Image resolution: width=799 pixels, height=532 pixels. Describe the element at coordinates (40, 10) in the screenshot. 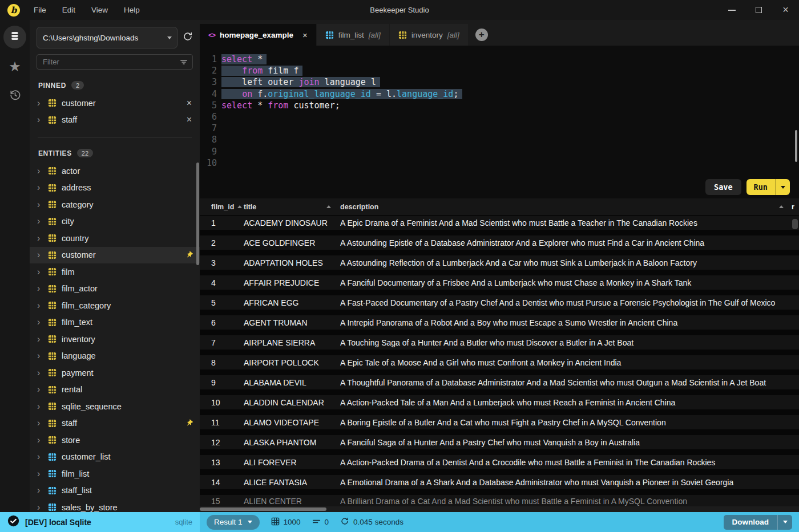

I see `menu-file: File` at that location.